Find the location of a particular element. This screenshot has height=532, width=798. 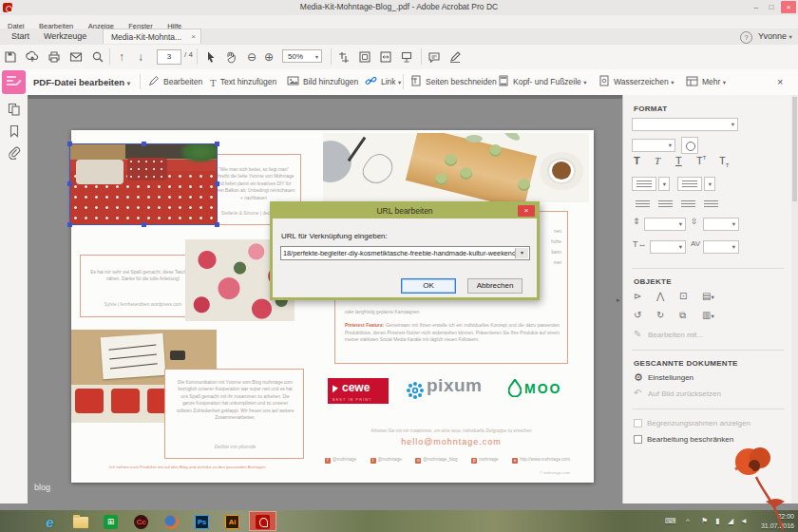

numbered-list-button is located at coordinates (690, 184).